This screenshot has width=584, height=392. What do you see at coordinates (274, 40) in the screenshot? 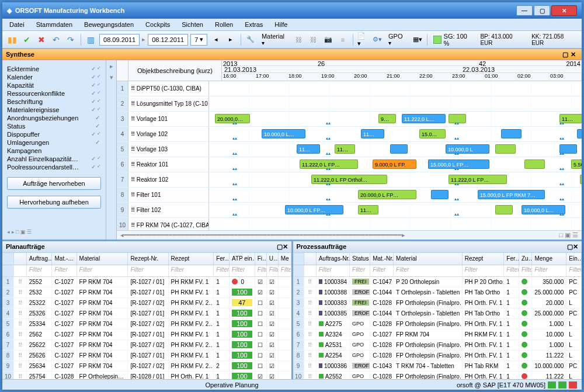
I see `material-dropdown: Material ▾` at bounding box center [274, 40].